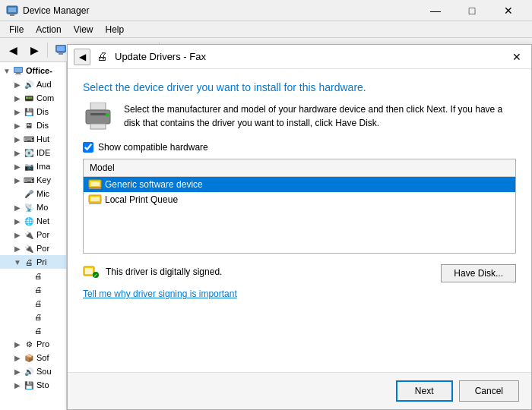 This screenshot has height=410, width=532. What do you see at coordinates (49, 30) in the screenshot?
I see `menu-action: Action` at bounding box center [49, 30].